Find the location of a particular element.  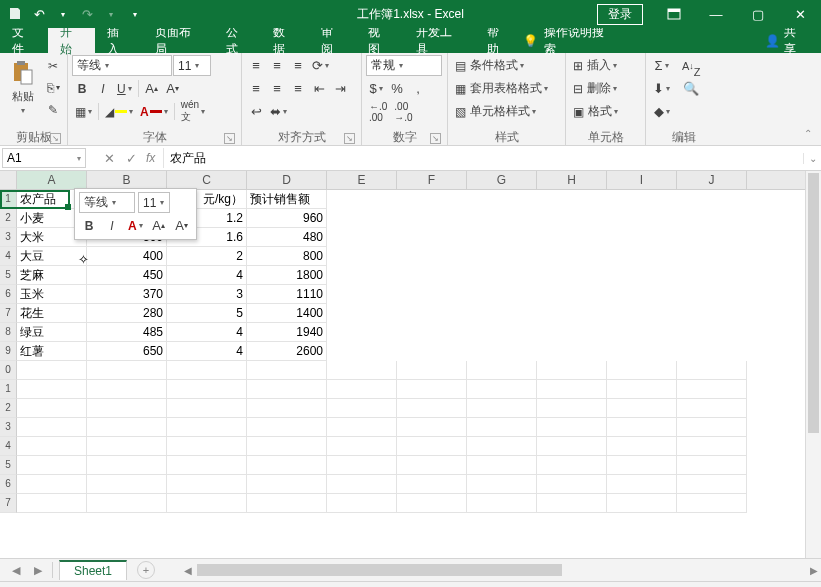

cell: 370 is located at coordinates (127, 294).